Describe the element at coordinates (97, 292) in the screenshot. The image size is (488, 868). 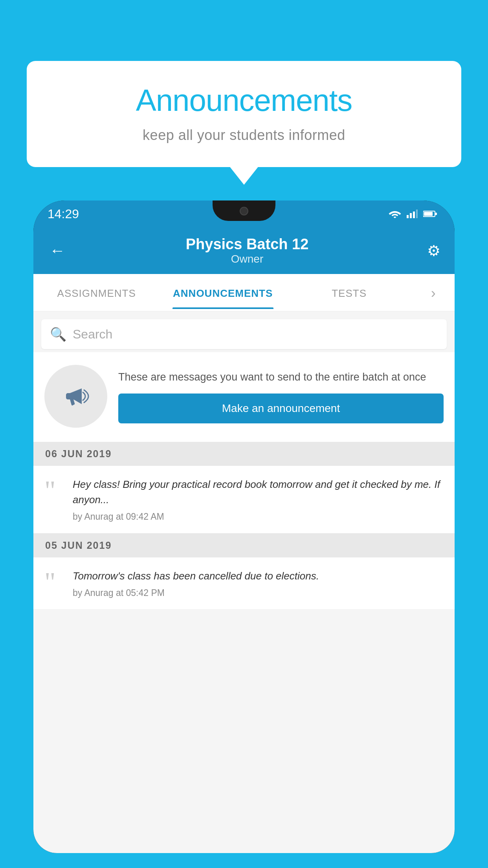
I see `tab-assignments: ASSIGNMENTS` at that location.